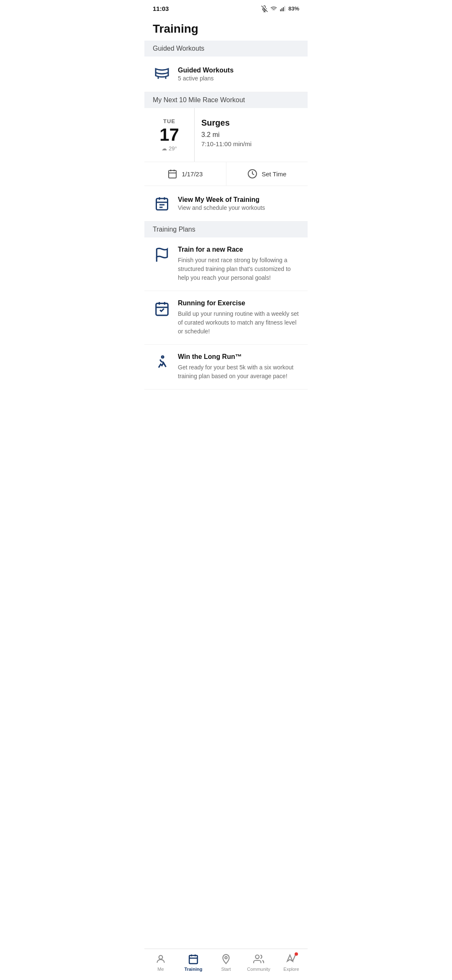  What do you see at coordinates (239, 250) in the screenshot?
I see `plan-race-title: Train for a new Race` at bounding box center [239, 250].